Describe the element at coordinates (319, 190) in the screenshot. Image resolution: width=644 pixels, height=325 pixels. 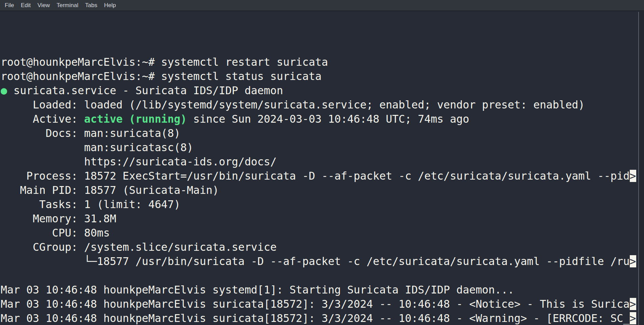
I see `terminal-line: Main PID: 18577 (Suricata-Main)` at that location.